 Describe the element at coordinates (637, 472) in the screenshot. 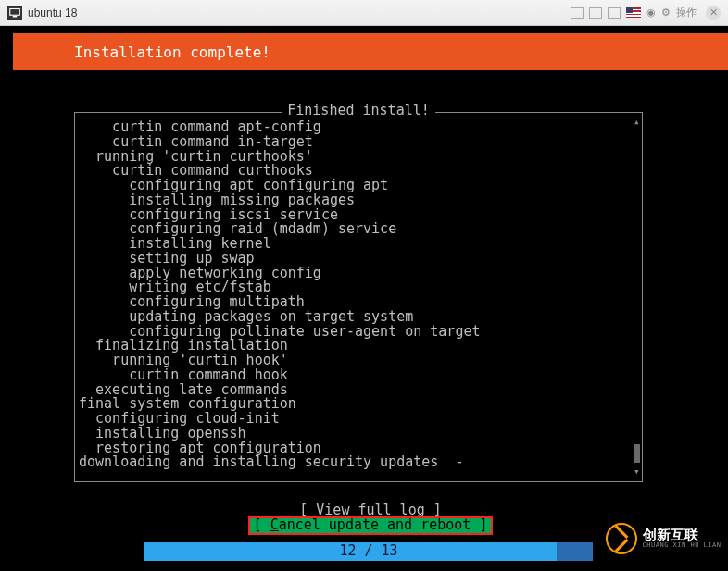

I see `scroll-down-icon: ▾` at that location.